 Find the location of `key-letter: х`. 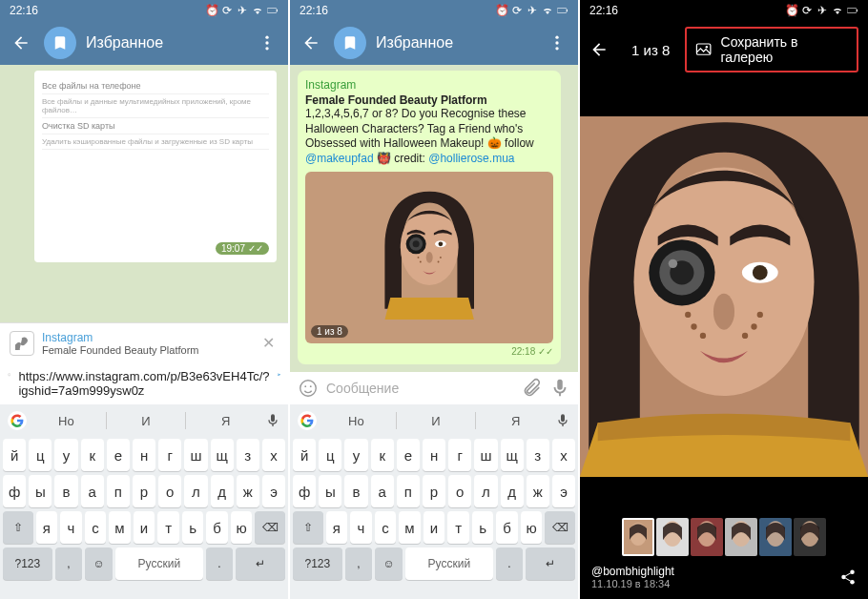

key-letter: х is located at coordinates (274, 455).